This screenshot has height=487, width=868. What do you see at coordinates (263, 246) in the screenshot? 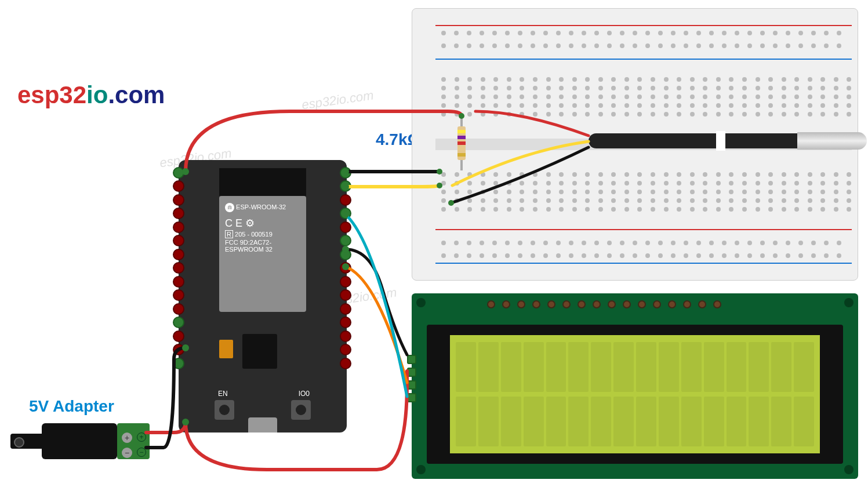
I see `esp32-fcc: FCC 9D:2AC72-ESPWROOM 32` at bounding box center [263, 246].